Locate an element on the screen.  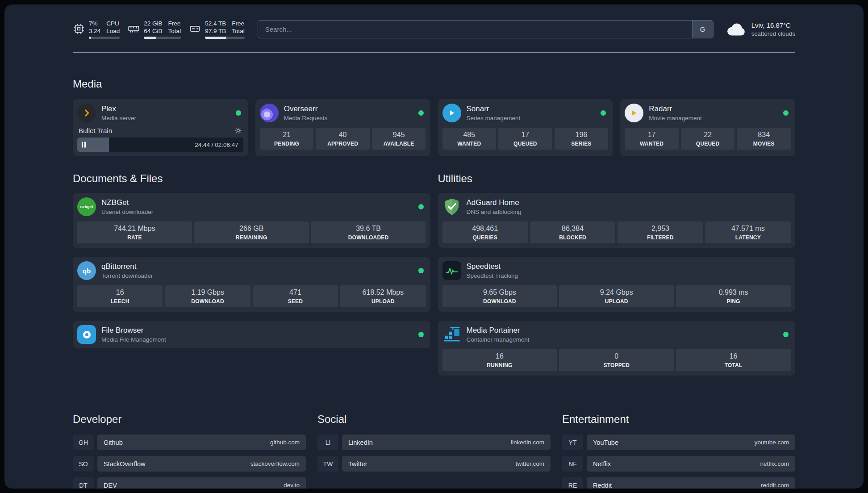
stat-wanted: 485 WANTED is located at coordinates (470, 138).